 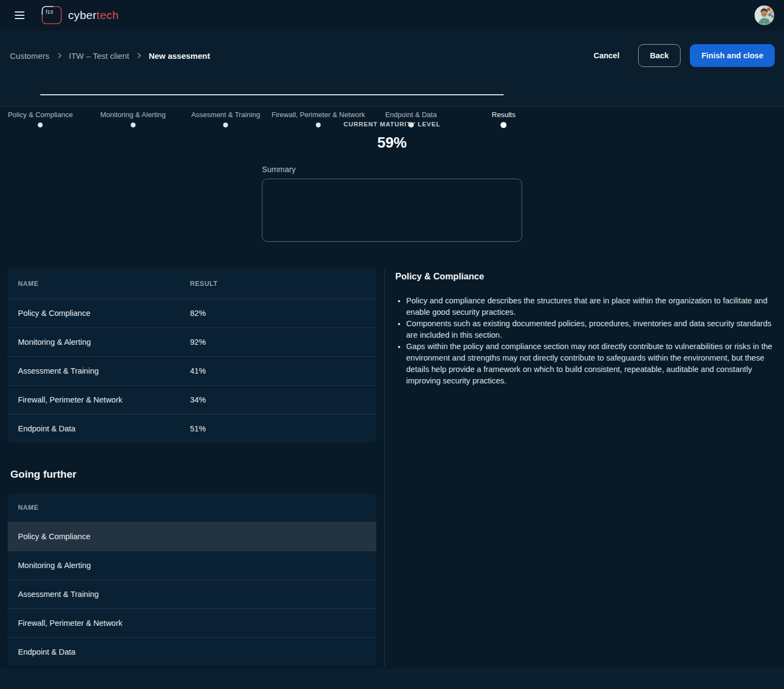 I want to click on brand-badge-text: f13, so click(x=49, y=12).